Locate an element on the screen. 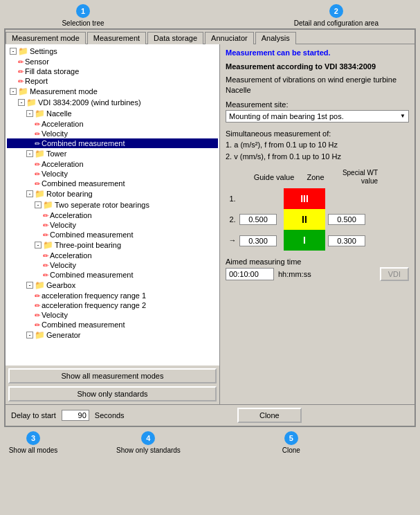  zone-inputs-col is located at coordinates (260, 219).